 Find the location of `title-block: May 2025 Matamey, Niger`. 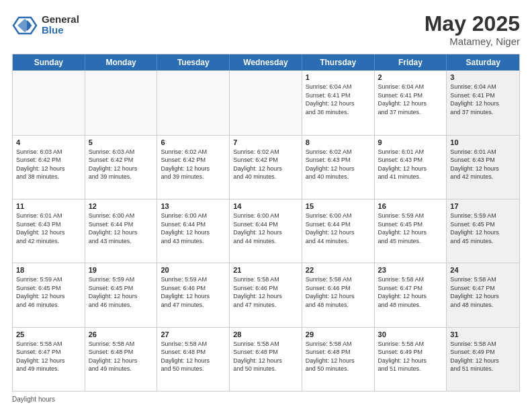

title-block: May 2025 Matamey, Niger is located at coordinates (472, 30).